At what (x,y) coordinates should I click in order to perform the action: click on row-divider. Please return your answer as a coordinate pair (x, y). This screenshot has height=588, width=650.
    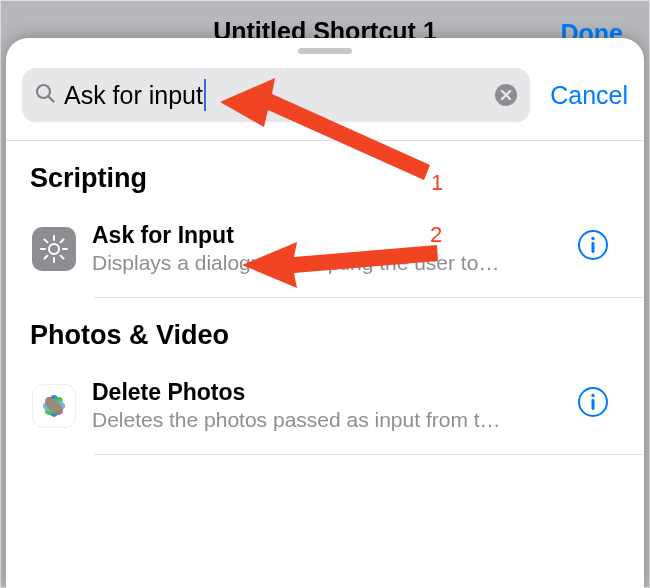
    Looking at the image, I should click on (369, 454).